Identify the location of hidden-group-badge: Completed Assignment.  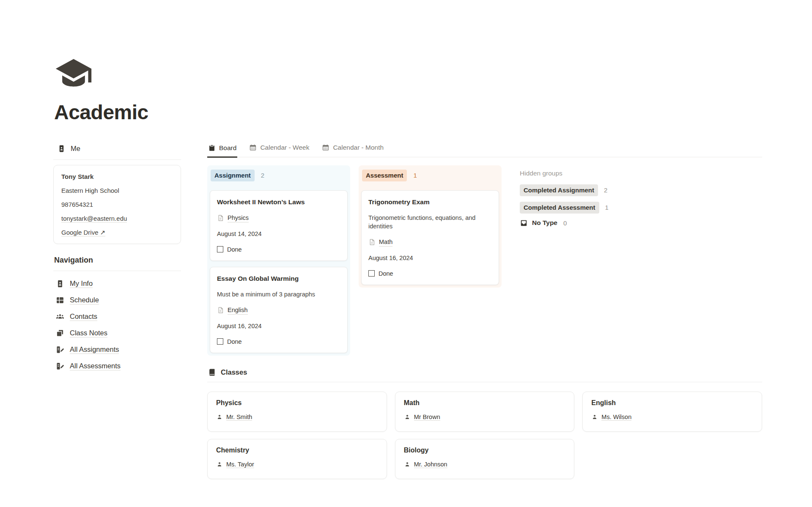
(559, 190).